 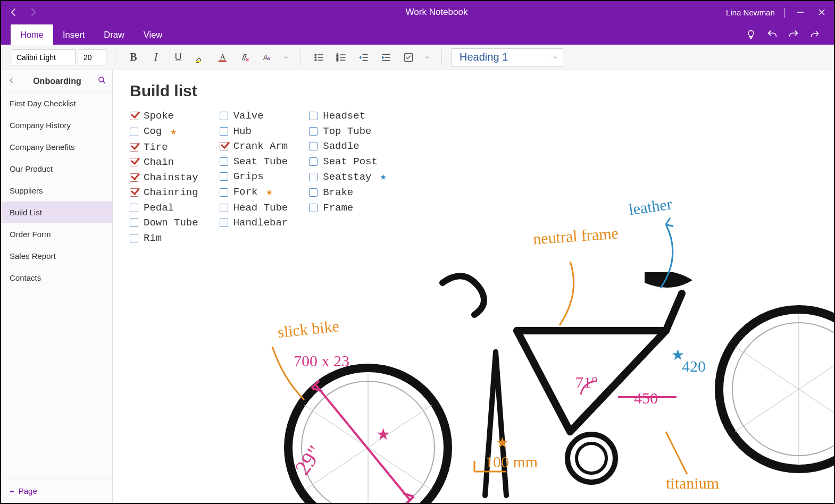 I want to click on bold-button: B, so click(x=133, y=57).